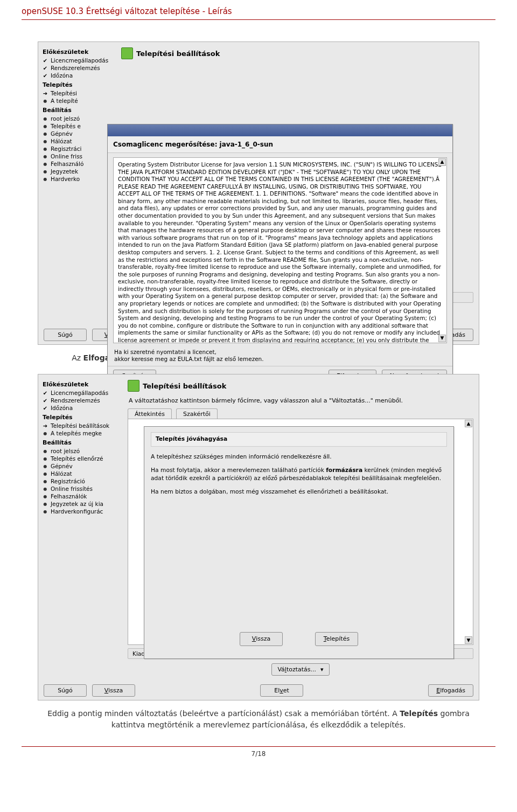  I want to click on sidebar-step-label: A telepítés megke, so click(76, 433).